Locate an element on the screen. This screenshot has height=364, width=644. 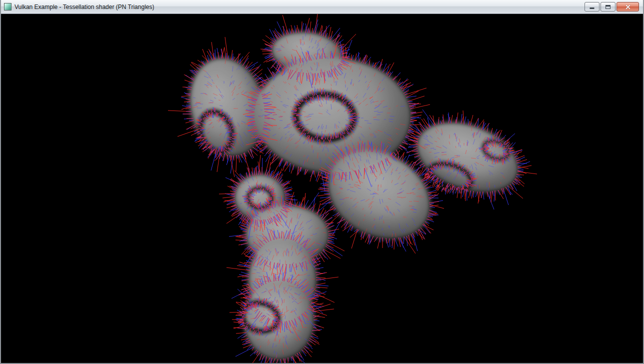
maximize-icon is located at coordinates (608, 7).